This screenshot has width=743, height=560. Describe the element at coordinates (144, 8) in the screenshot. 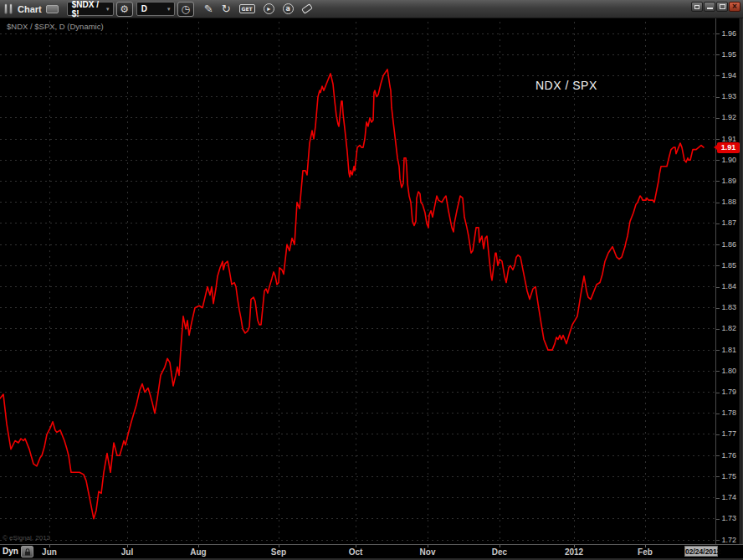

I see `interval-value: D` at that location.